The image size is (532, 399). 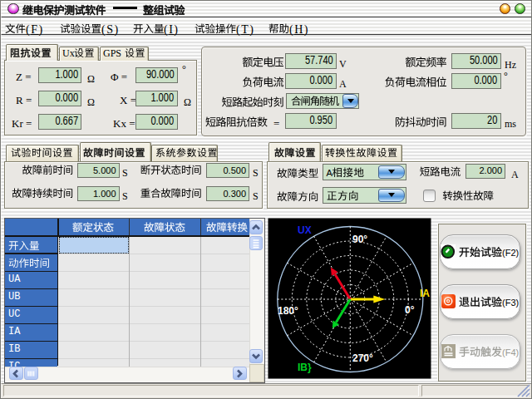 I want to click on svg-text: IA, so click(x=425, y=293).